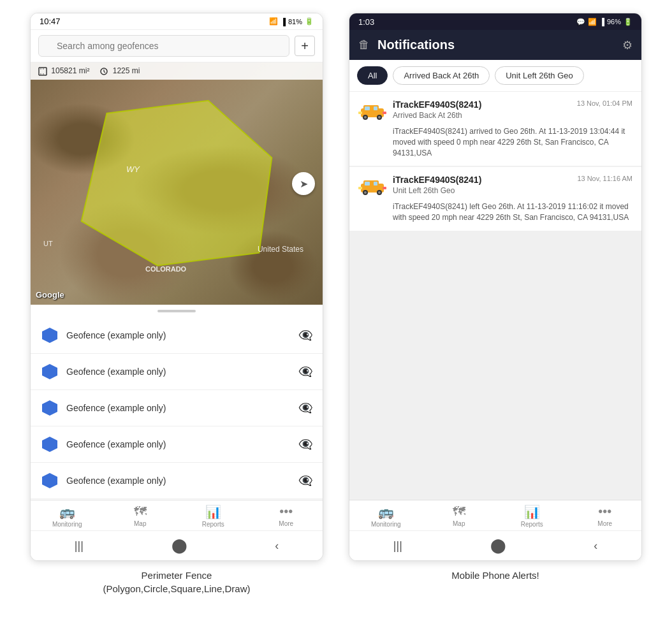 This screenshot has height=633, width=672. What do you see at coordinates (305, 408) in the screenshot?
I see `geofence-visibility-3: 👁️‍🗨️` at bounding box center [305, 408].